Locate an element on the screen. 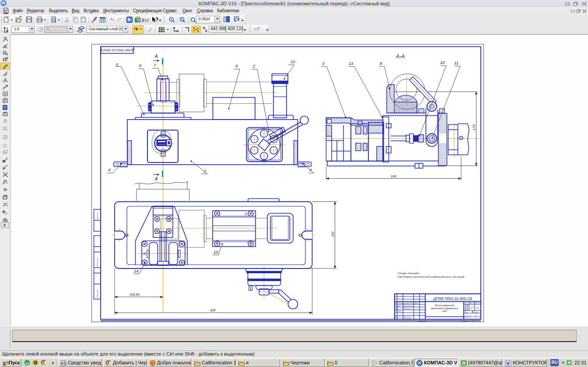  svg-text: 190 is located at coordinates (394, 176).